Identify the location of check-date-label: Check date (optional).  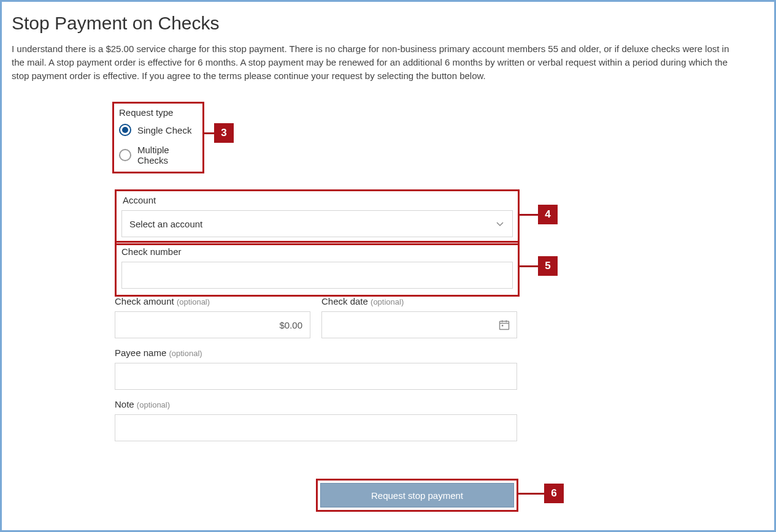
(420, 302).